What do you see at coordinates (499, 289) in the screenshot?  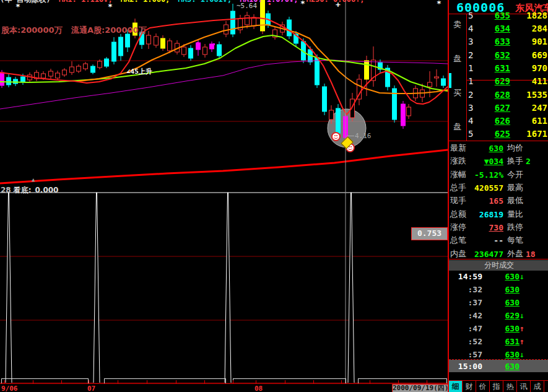 I see `tick-row: :32 630` at bounding box center [499, 289].